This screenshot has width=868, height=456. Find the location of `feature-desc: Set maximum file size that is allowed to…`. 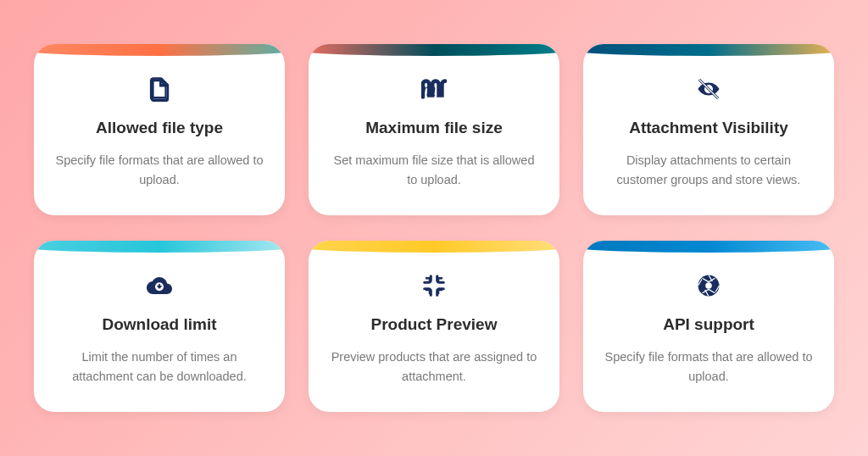

feature-desc: Set maximum file size that is allowed to… is located at coordinates (434, 170).